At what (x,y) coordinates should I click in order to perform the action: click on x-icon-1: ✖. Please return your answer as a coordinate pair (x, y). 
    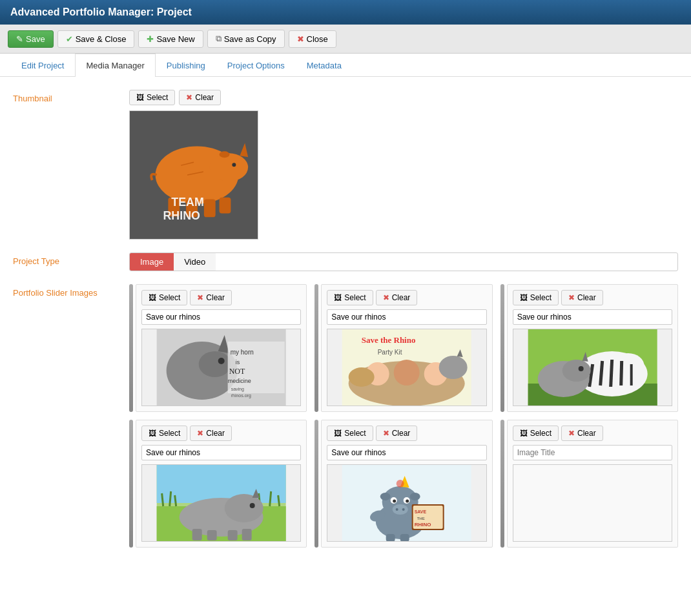
    Looking at the image, I should click on (200, 298).